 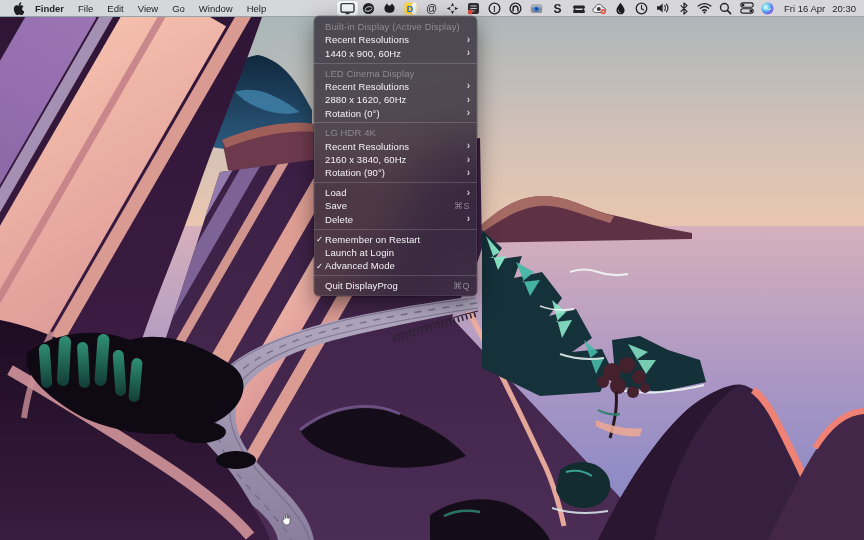 What do you see at coordinates (600, 8) in the screenshot?
I see `cloud-offline-icon` at bounding box center [600, 8].